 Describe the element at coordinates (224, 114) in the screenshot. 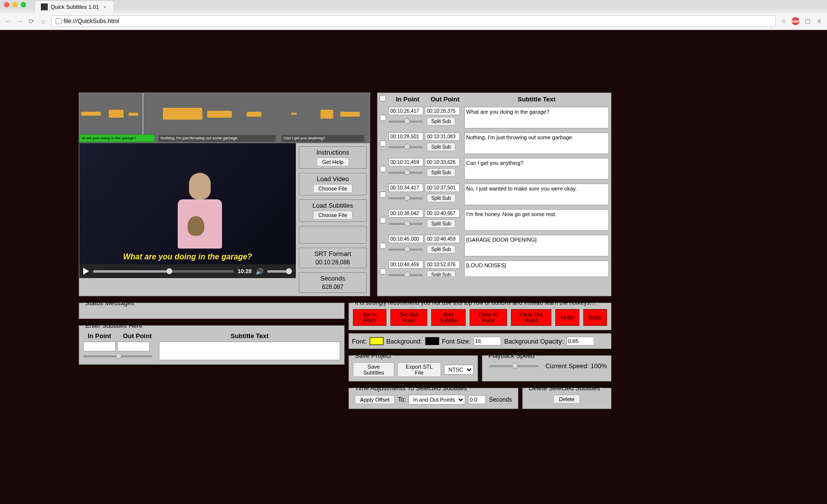

I see `audio-waveform` at that location.